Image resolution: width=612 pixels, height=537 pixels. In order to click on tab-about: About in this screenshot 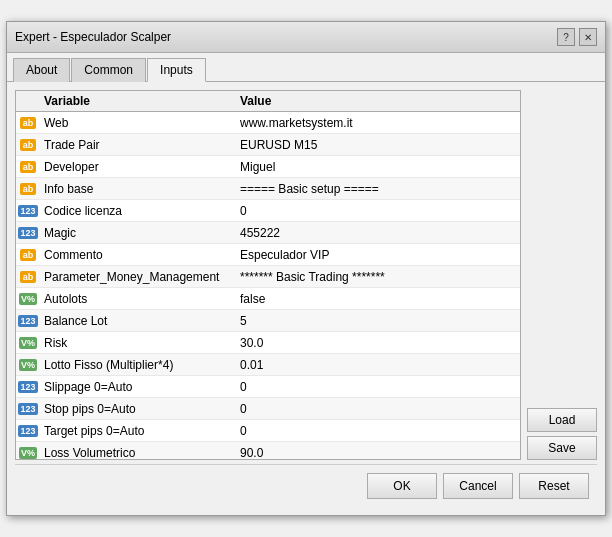, I will do `click(42, 70)`.